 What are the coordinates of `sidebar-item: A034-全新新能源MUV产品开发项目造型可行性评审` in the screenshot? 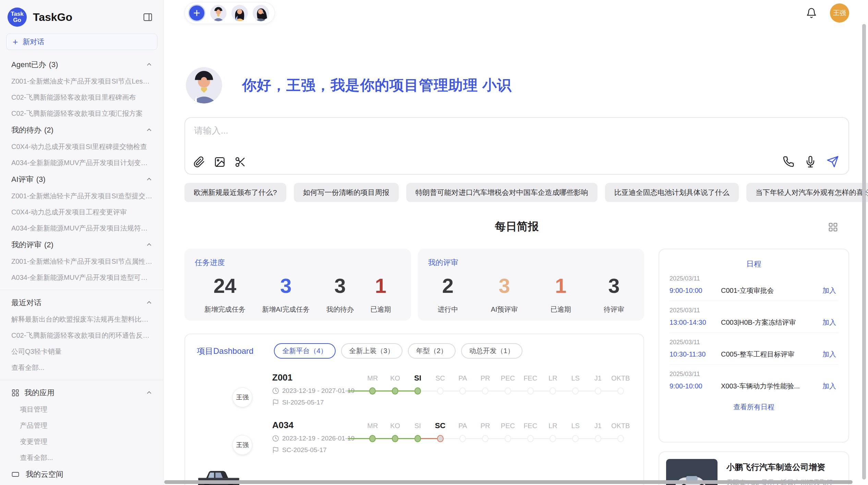 It's located at (82, 277).